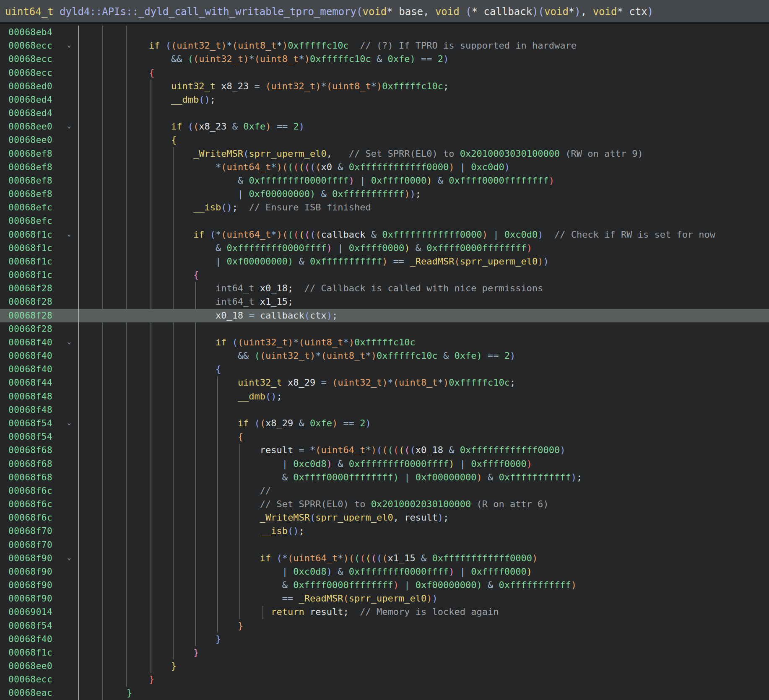 Image resolution: width=769 pixels, height=700 pixels. I want to click on code-line: 00068f68 result = *(uint64_t*)(((((((x0_…, so click(384, 450).